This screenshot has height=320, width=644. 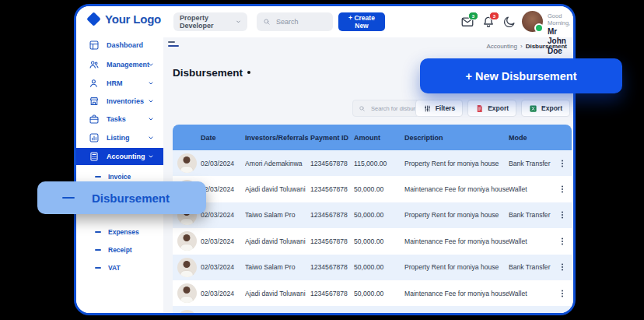 What do you see at coordinates (552, 108) in the screenshot?
I see `export-excel-label: Export` at bounding box center [552, 108].